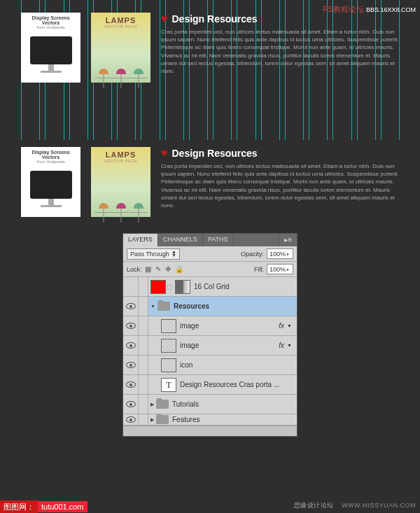 Image resolution: width=420 pixels, height=513 pixels. What do you see at coordinates (210, 420) in the screenshot?
I see `layer-group-row: ▶ Features` at bounding box center [210, 420].